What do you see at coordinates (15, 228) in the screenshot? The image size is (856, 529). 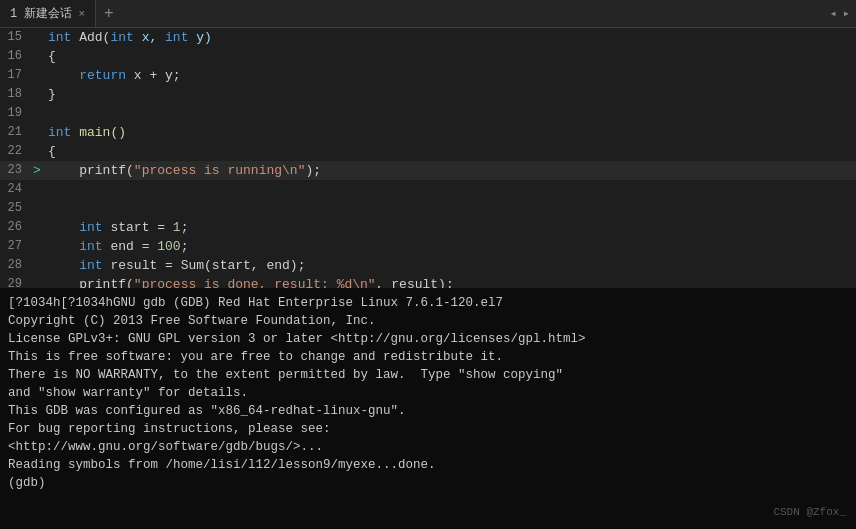 I see `line-number: 26` at bounding box center [15, 228].